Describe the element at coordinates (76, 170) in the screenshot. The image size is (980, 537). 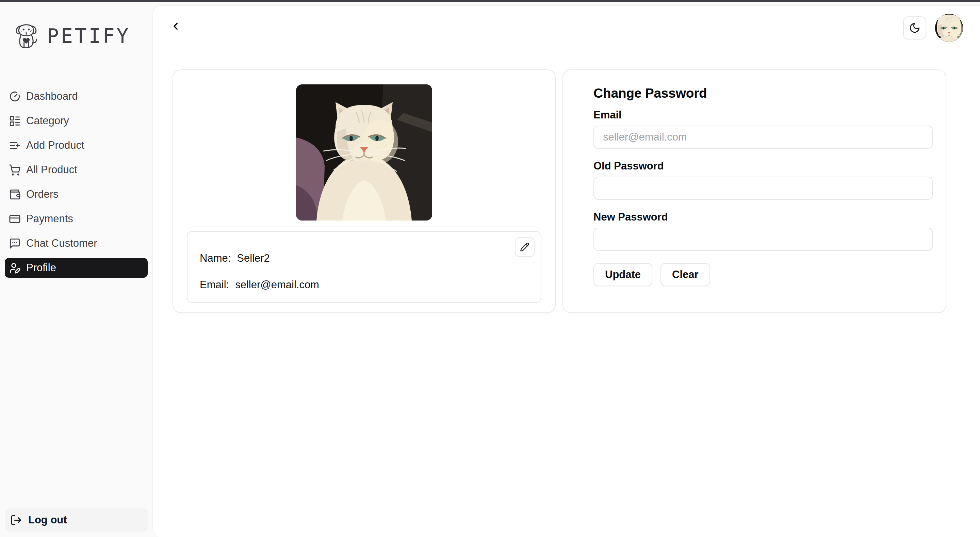
I see `sidebar-item-all-product: All Product` at that location.